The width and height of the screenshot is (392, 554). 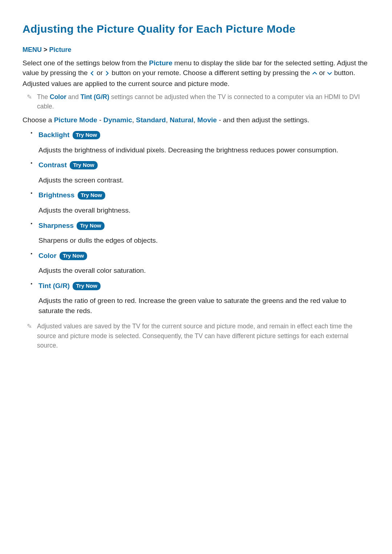 What do you see at coordinates (57, 195) in the screenshot?
I see `setting-brightness: Brightness` at bounding box center [57, 195].